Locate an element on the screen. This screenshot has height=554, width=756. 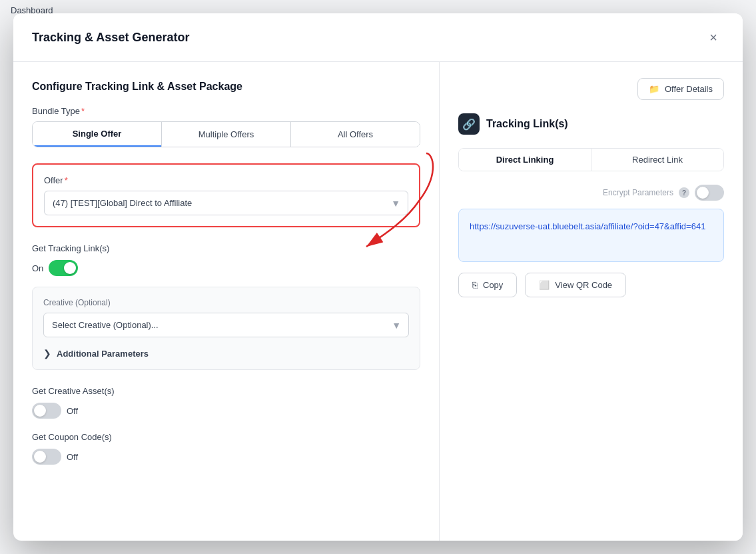
bundle-btn-all: All Offers is located at coordinates (355, 135).